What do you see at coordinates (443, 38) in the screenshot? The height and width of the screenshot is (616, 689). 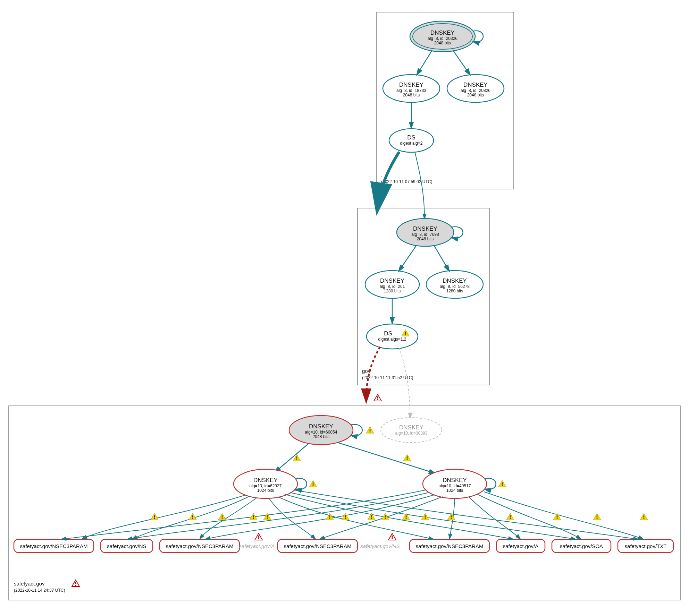 I see `svg-text: alg=8, id=20326` at bounding box center [443, 38].